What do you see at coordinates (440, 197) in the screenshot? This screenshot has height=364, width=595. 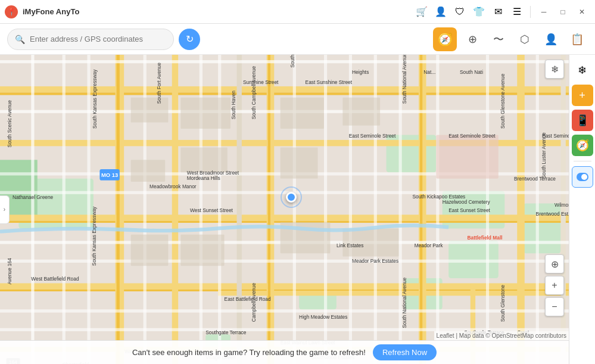 I see `svg-text: South Kickapoo Estates` at bounding box center [440, 197].